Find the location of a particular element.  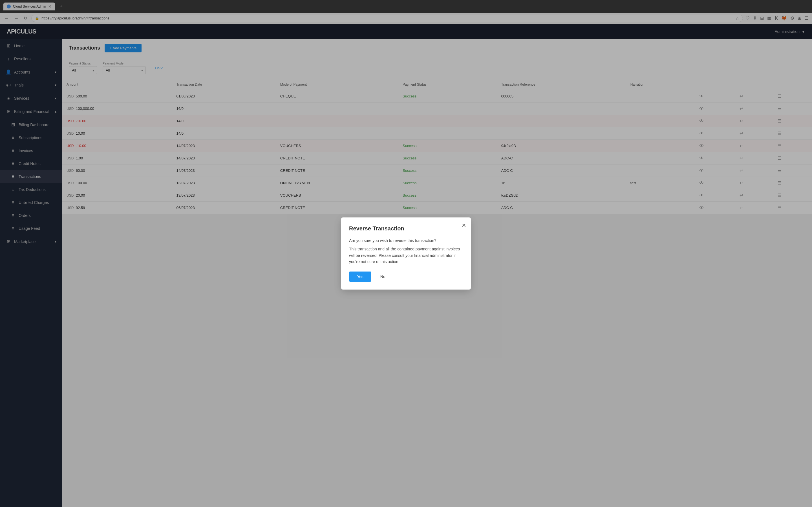

modal-close-button: ✕ is located at coordinates (464, 225).